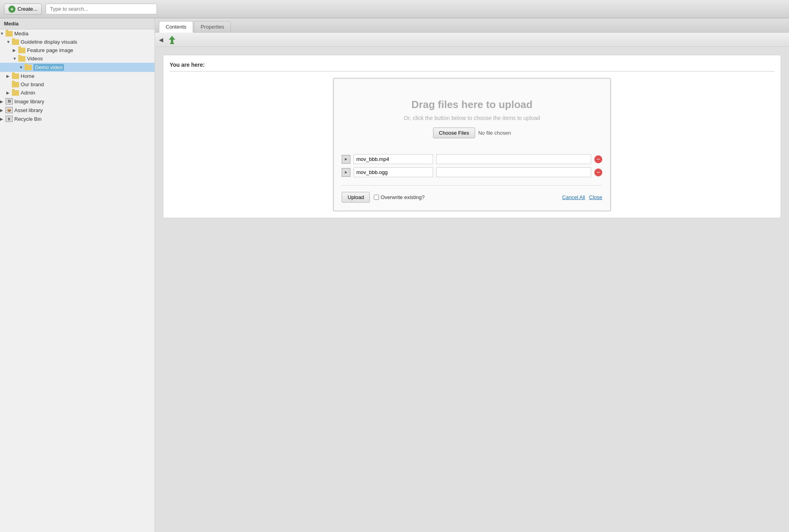 The image size is (789, 532). I want to click on overwrite-checkbox, so click(377, 197).